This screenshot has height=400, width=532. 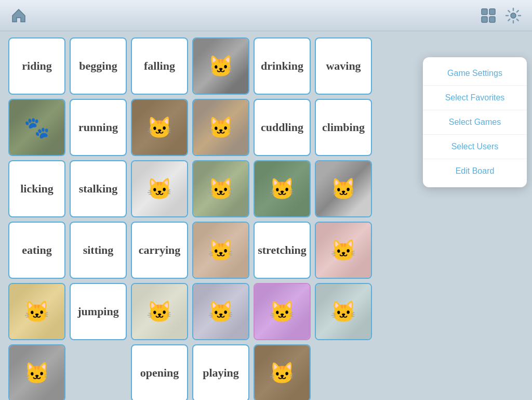 What do you see at coordinates (98, 66) in the screenshot?
I see `card-begging: begging` at bounding box center [98, 66].